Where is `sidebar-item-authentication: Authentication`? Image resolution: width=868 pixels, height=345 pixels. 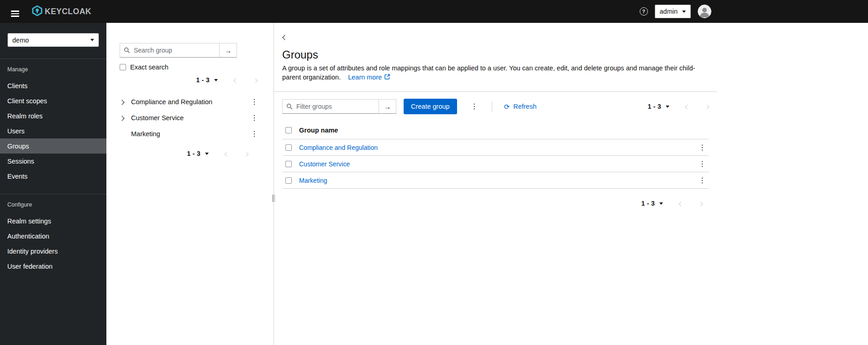
sidebar-item-authentication: Authentication is located at coordinates (53, 236).